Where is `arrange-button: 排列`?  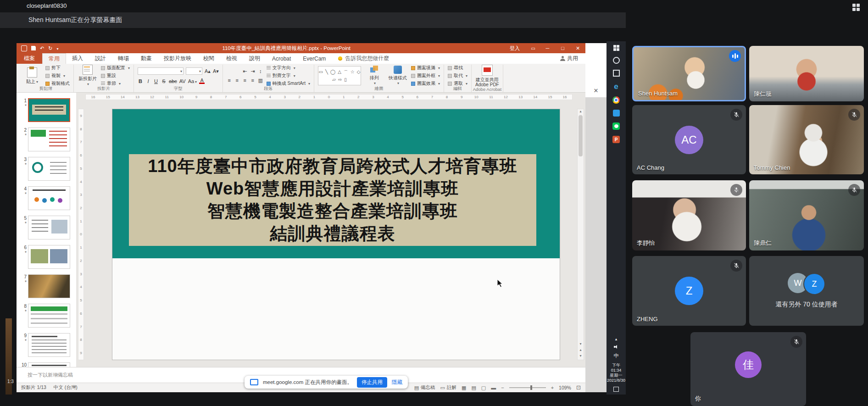
arrange-button: 排列 is located at coordinates (374, 76).